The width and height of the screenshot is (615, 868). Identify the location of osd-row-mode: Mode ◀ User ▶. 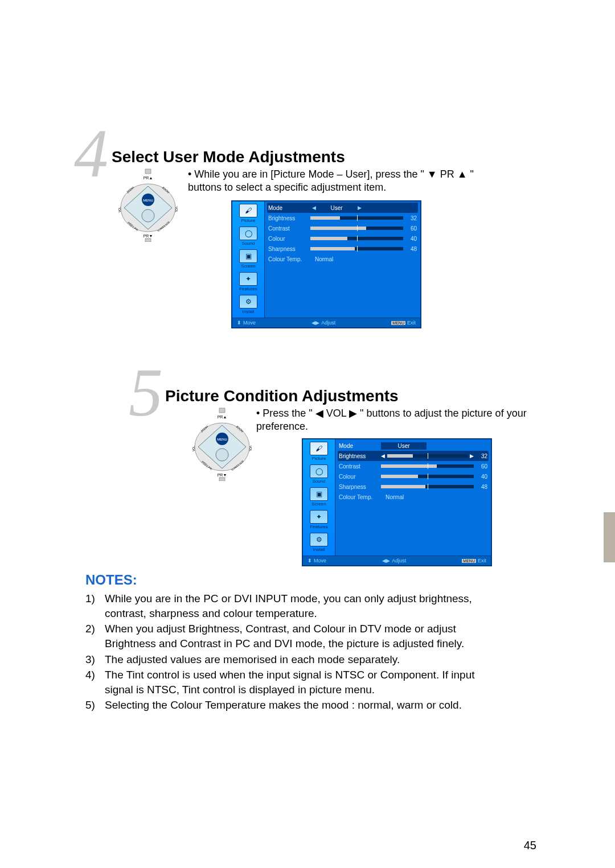
(343, 208).